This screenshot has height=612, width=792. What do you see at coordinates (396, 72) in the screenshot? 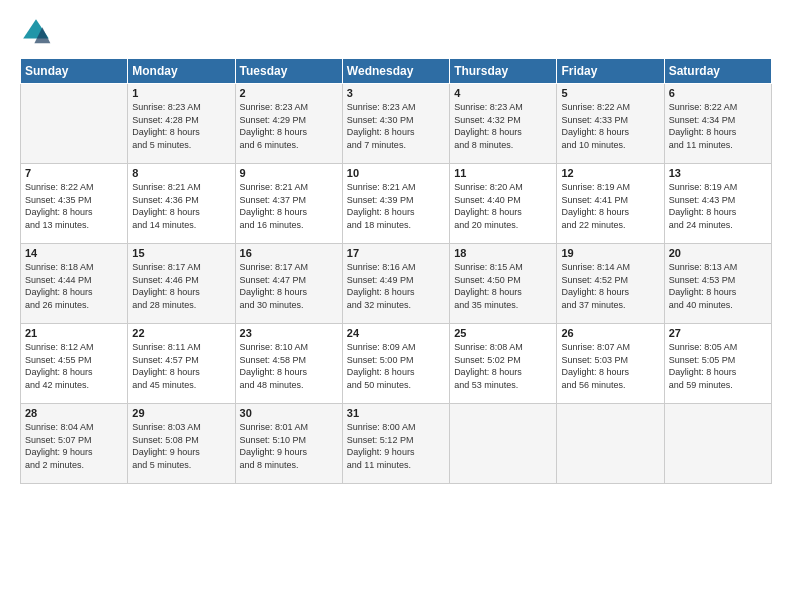
I see `day-header-wednesday: Wednesday` at bounding box center [396, 72].